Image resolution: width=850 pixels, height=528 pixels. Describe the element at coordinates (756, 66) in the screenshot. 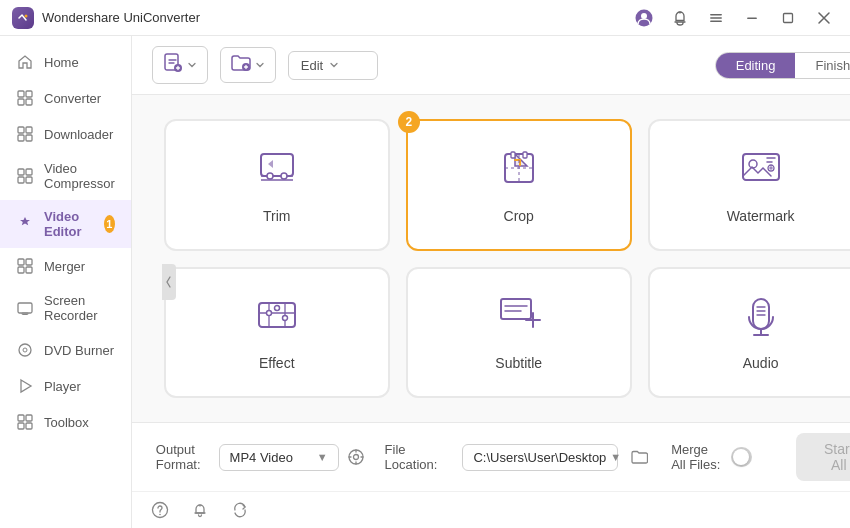

I see `tab-editing: Editing` at that location.